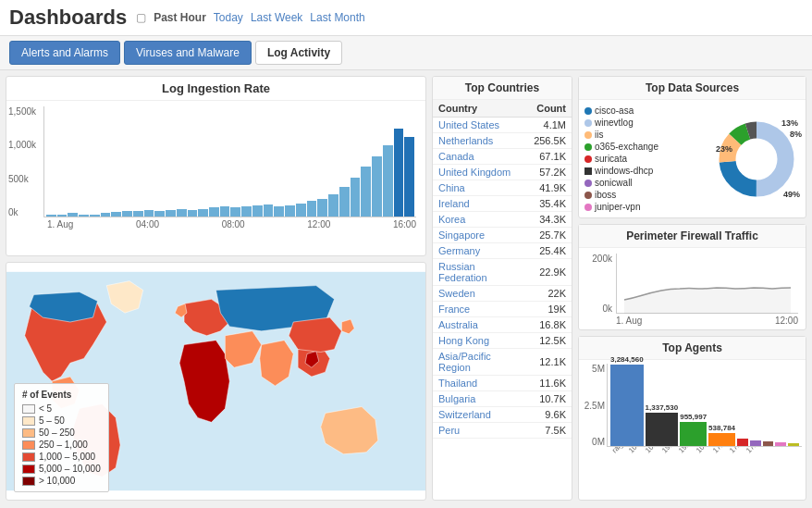 This screenshot has height=508, width=812. I want to click on table-row: Canada 67.1K, so click(502, 157).